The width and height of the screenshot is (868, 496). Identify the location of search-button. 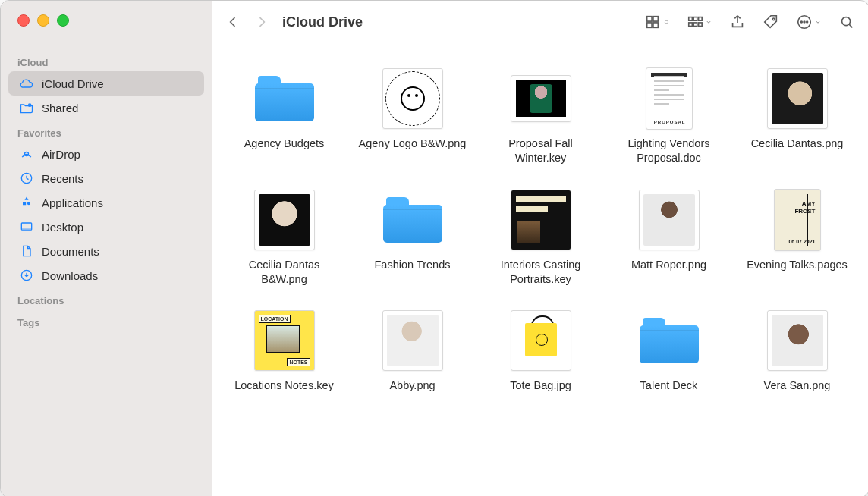
(847, 22).